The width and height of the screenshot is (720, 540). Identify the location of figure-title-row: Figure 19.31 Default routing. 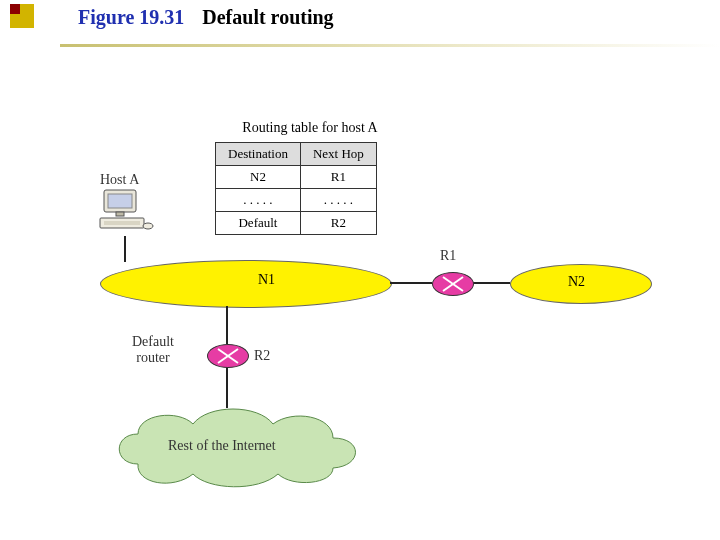
(365, 20).